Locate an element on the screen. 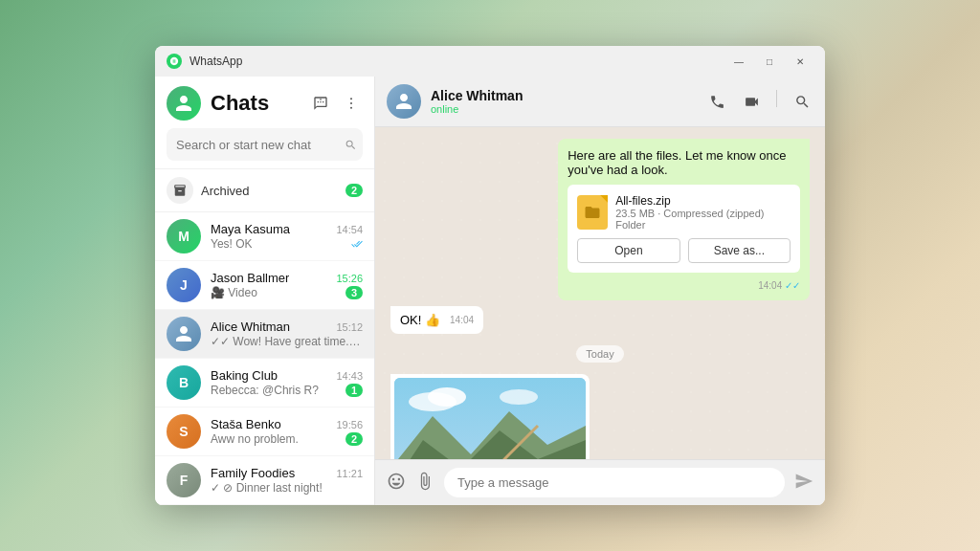  chat-preview: Yes! OK is located at coordinates (281, 244).